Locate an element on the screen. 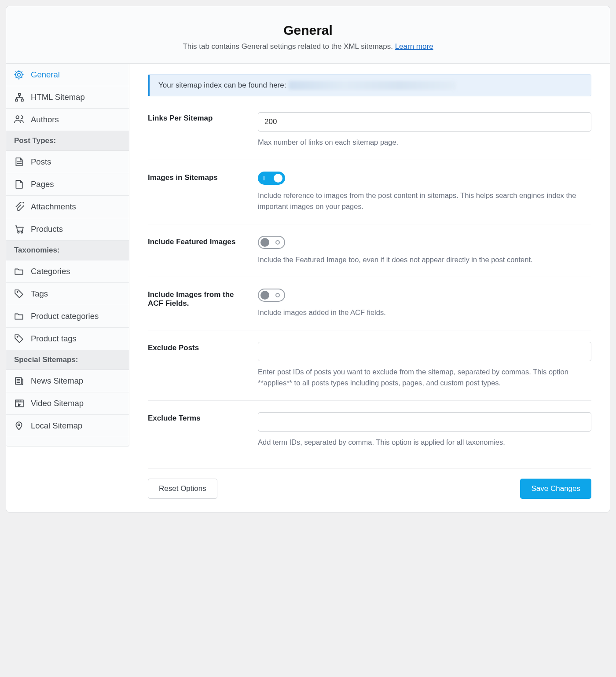 Image resolution: width=616 pixels, height=677 pixels. exclude-terms-input is located at coordinates (425, 422).